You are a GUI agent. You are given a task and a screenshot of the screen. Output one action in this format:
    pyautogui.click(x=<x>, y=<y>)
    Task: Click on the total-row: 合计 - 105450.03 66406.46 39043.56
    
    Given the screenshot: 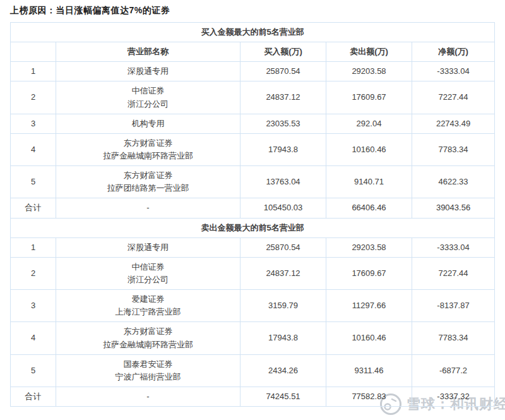 What is the action you would take?
    pyautogui.click(x=252, y=208)
    